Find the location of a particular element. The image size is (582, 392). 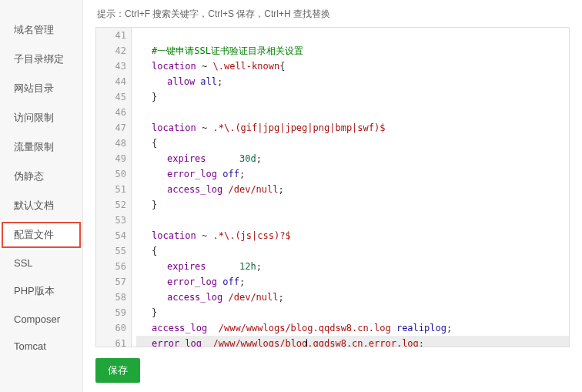

sidebar: 域名管理 子目录绑定 网站目录 访问限制 流量限制 伪静态 默认文档 配置文件 … is located at coordinates (42, 196).